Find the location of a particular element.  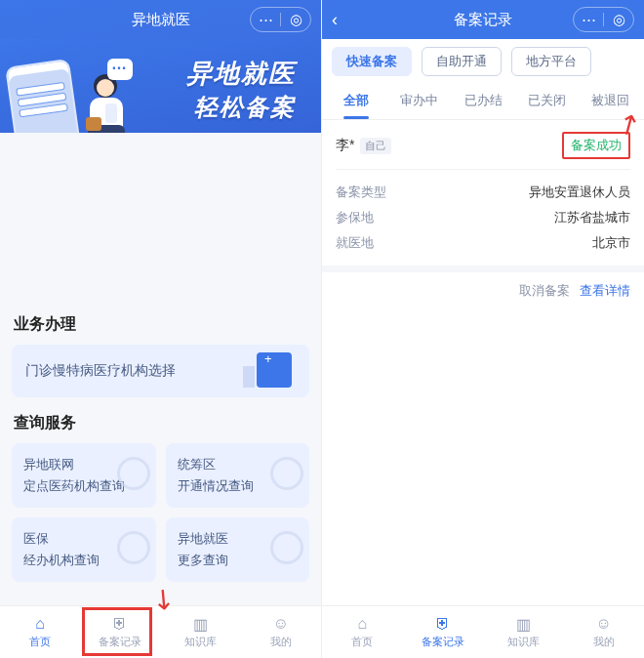

filter-pill-row: 快速备案 自助开通 地方平台 is located at coordinates (483, 62).